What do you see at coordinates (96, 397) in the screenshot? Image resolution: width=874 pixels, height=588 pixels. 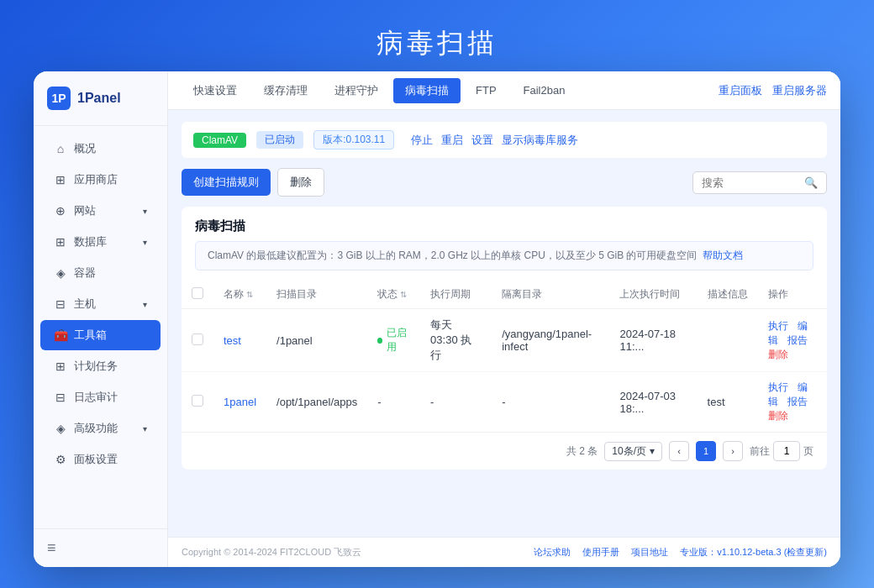 I see `sidebar-item-label: 日志审计` at bounding box center [96, 397].